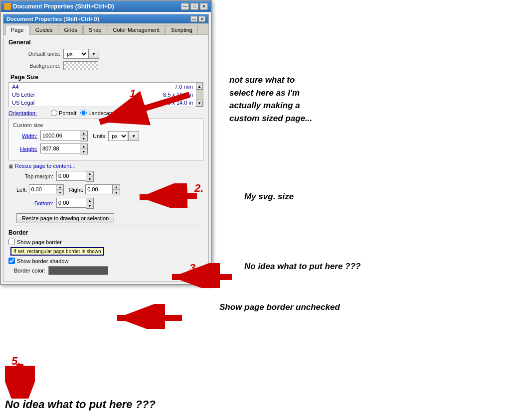  I want to click on bottom-margin-input, so click(71, 203).